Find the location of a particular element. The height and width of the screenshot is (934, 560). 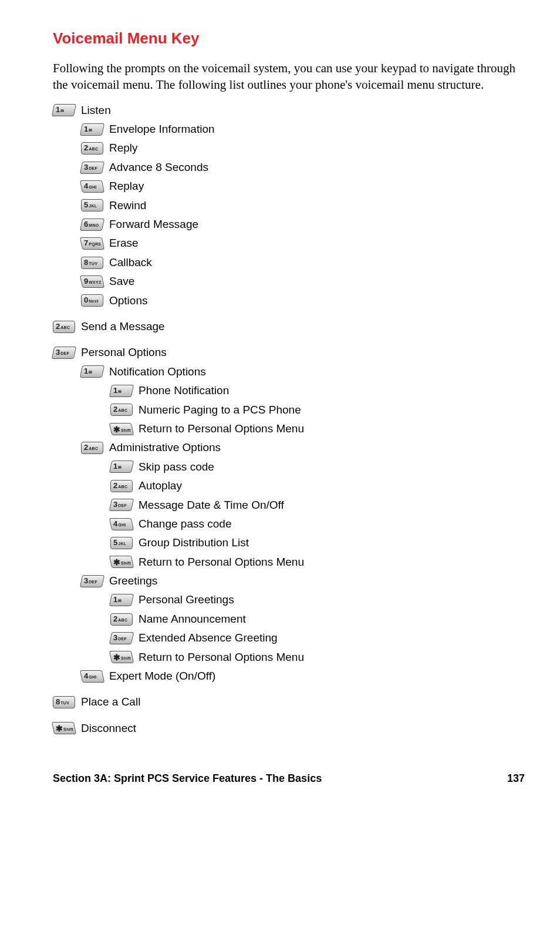

menu-item-label: Reply is located at coordinates (123, 148).